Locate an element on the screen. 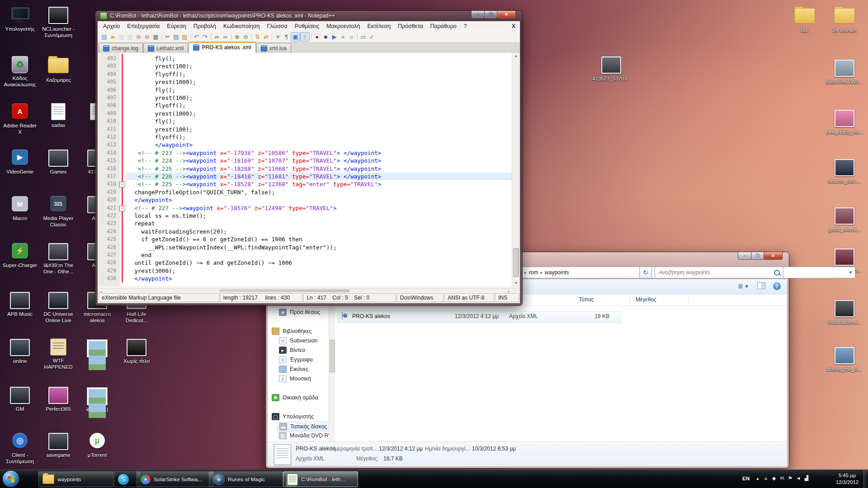 The image size is (868, 488). file-row: PRO-KS alekos 12/3/2012 4:12 μμ Αρχείο X… is located at coordinates (479, 317).